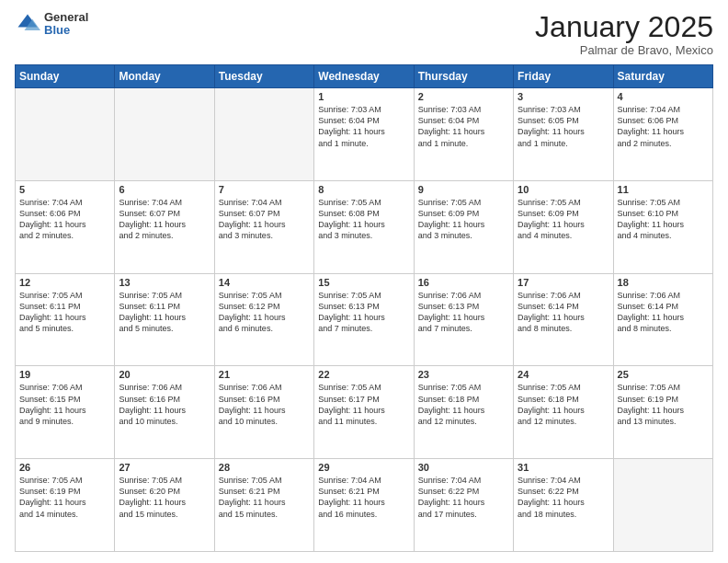 The width and height of the screenshot is (728, 563). I want to click on cell-content: Sunrise: 7:05 AM Sunset: 6:08 PM Dayligh…, so click(364, 219).